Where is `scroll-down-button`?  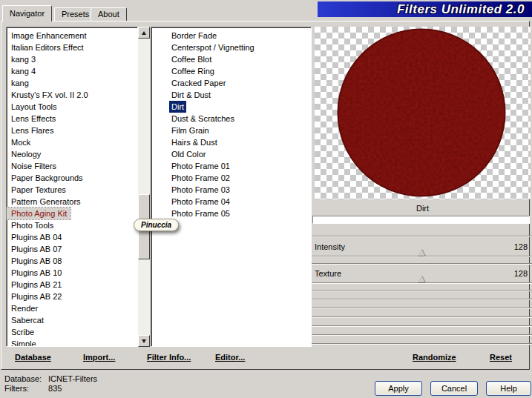 scroll-down-button is located at coordinates (144, 341).